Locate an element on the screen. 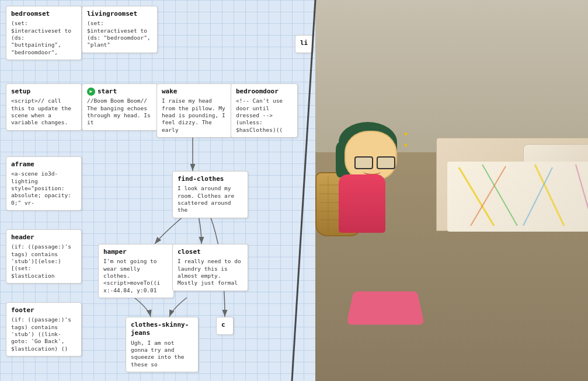 This screenshot has height=381, width=588. node-setup: setup <script>// call this to update the… is located at coordinates (44, 107).